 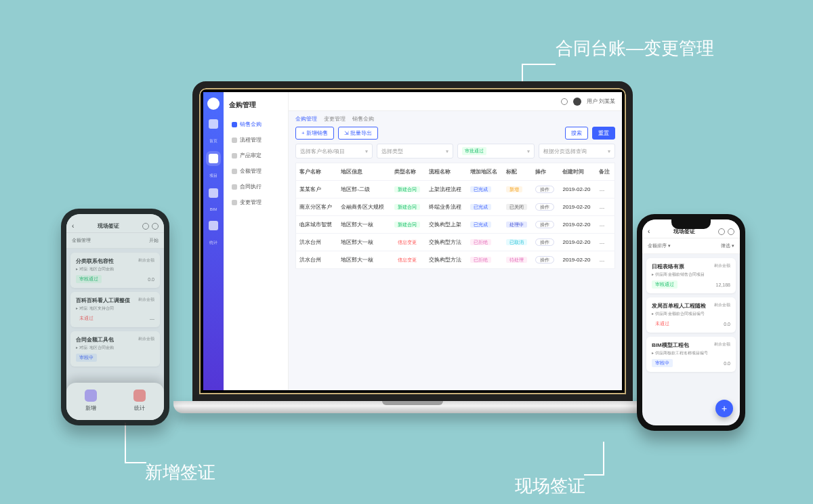 I want to click on table-row: 临床城市智慧地区部大一核新建合同交换构型上架已完成处理中操作2019-02-20…, so click(x=455, y=225).